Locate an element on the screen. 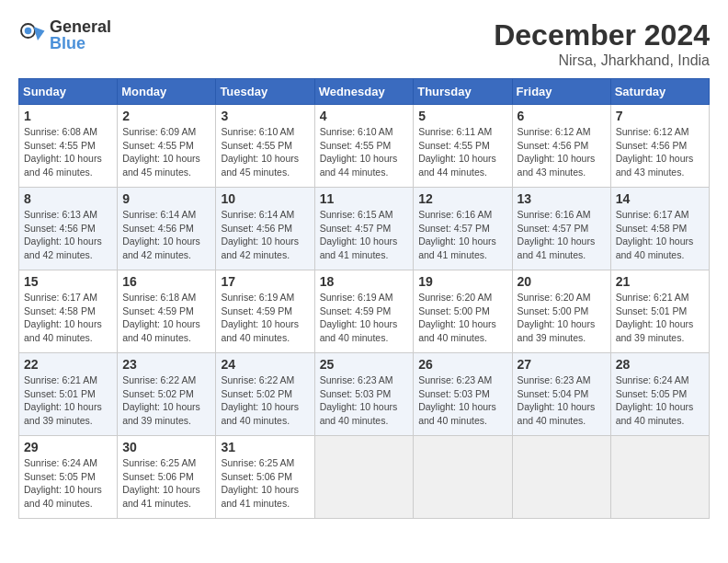 The image size is (728, 563). day-number: 28 is located at coordinates (660, 364).